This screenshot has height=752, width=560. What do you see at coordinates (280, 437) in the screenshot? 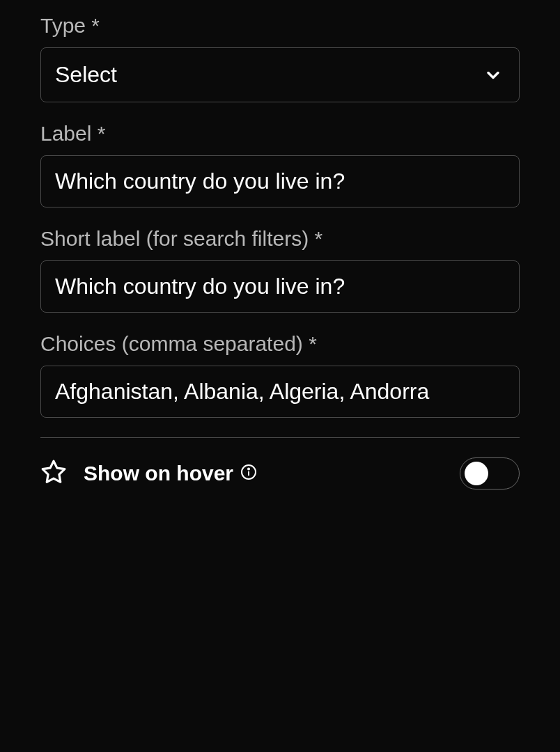
I see `divider` at bounding box center [280, 437].